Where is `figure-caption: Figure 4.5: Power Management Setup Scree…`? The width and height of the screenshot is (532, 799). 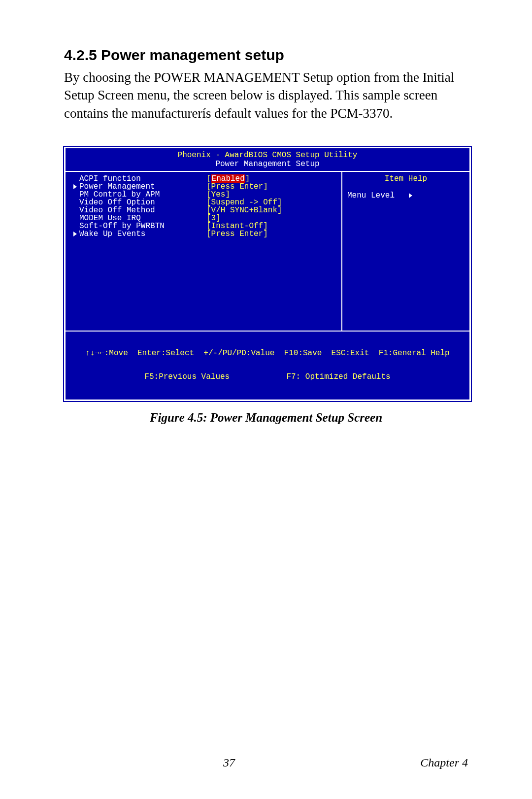 figure-caption: Figure 4.5: Power Management Setup Scree… is located at coordinates (266, 418).